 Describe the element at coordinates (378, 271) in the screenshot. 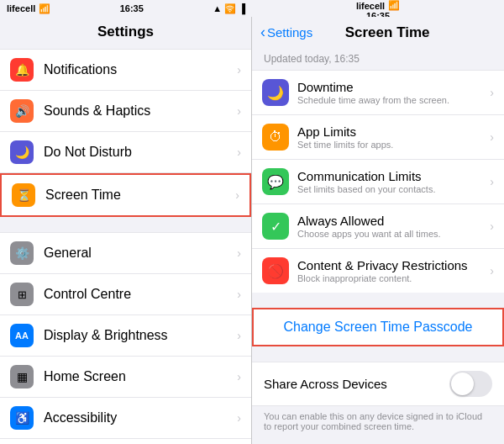

I see `right-row-contentprivacy: 🚫 Content & Privacy Restrictions Block i…` at that location.